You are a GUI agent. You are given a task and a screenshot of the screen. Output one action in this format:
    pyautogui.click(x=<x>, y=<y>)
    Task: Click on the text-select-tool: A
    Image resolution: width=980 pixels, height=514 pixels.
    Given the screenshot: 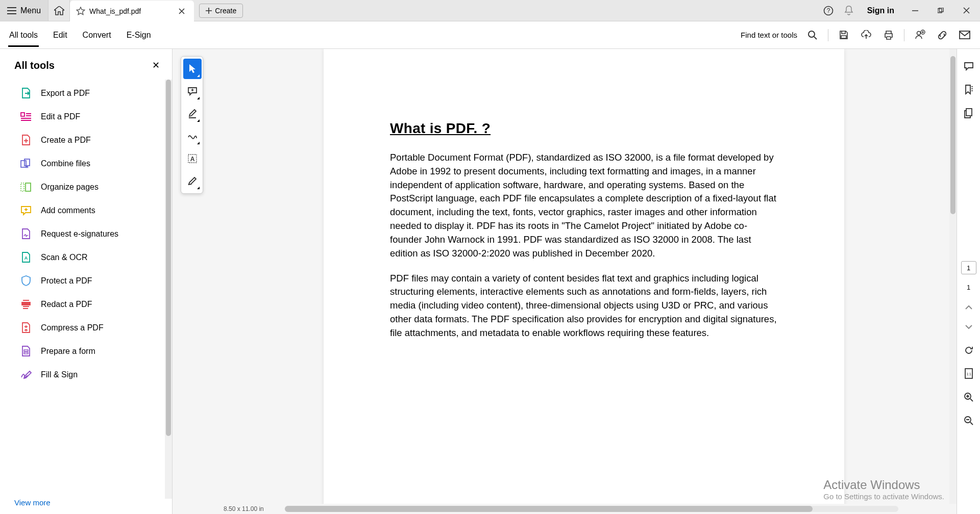 What is the action you would take?
    pyautogui.click(x=192, y=159)
    